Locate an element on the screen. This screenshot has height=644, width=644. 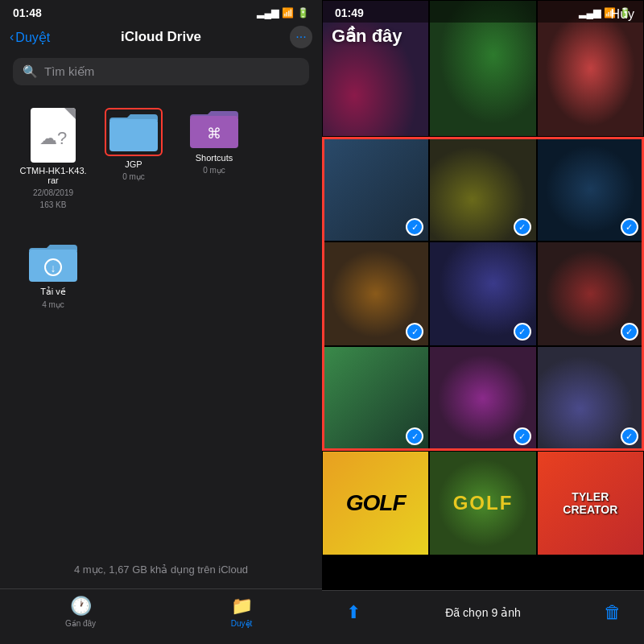
search-icon: 🔍 is located at coordinates (31, 72).